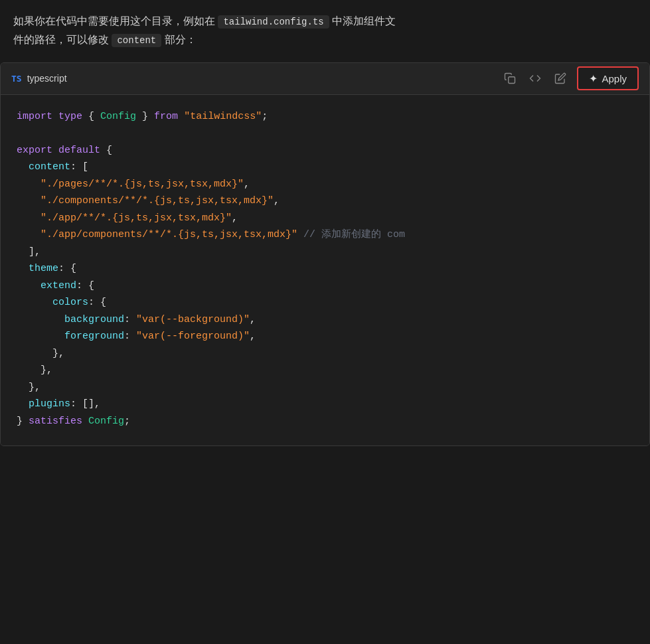 This screenshot has height=644, width=650. I want to click on apply-button: ✦ Apply, so click(608, 78).